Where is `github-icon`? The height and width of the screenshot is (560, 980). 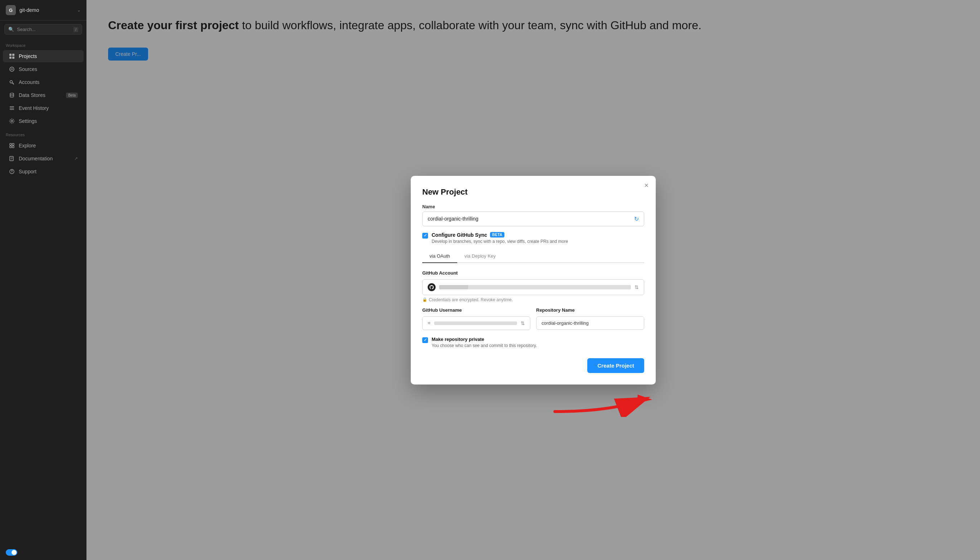
github-icon is located at coordinates (431, 287).